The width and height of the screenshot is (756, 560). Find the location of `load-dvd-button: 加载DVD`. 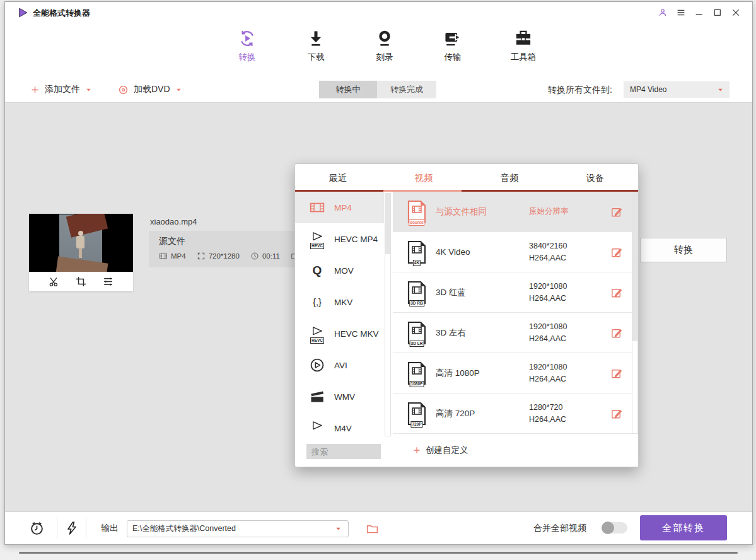

load-dvd-button: 加载DVD is located at coordinates (150, 90).